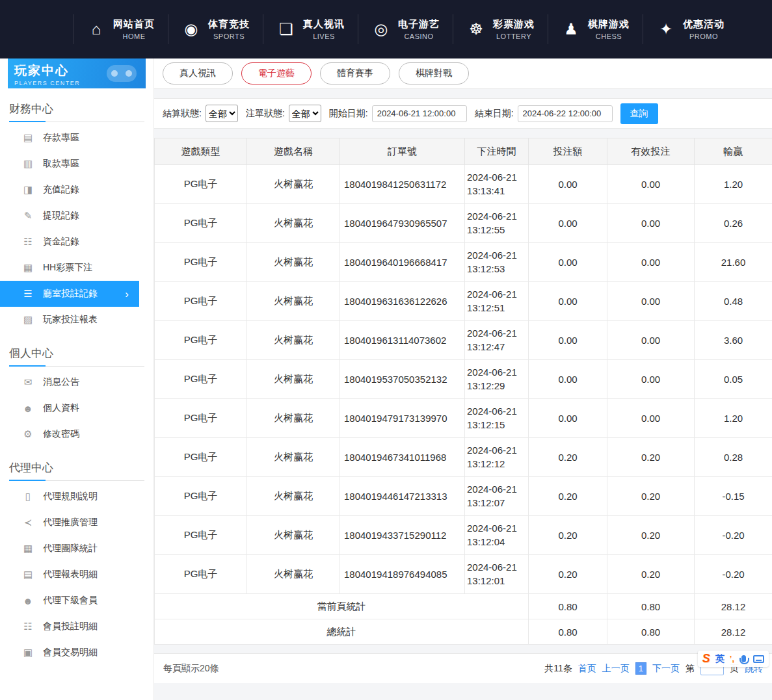  What do you see at coordinates (704, 25) in the screenshot?
I see `nav-label-zh: 优惠活动` at bounding box center [704, 25].